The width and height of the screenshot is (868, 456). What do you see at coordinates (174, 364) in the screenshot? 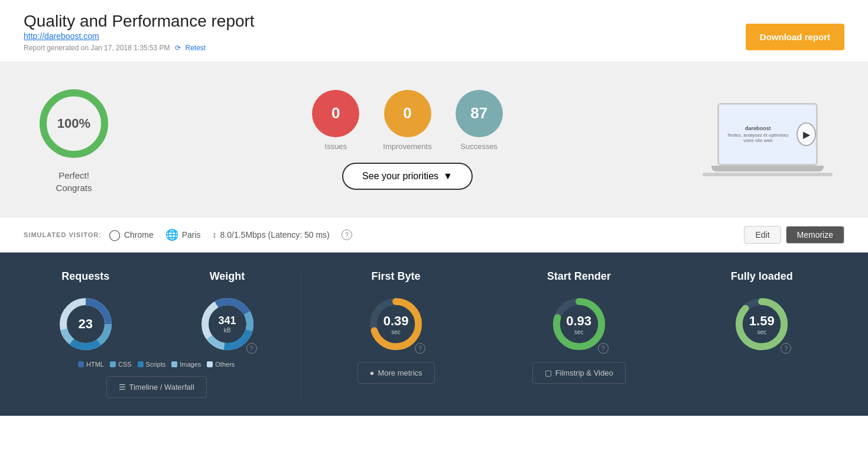
I see `legend-images-dot` at bounding box center [174, 364].